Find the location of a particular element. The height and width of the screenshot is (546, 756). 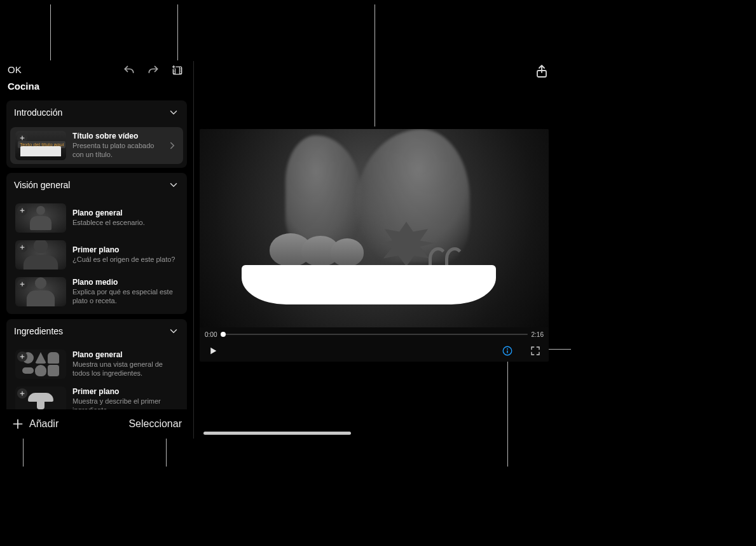

section-header: Ingredientes is located at coordinates (97, 331).